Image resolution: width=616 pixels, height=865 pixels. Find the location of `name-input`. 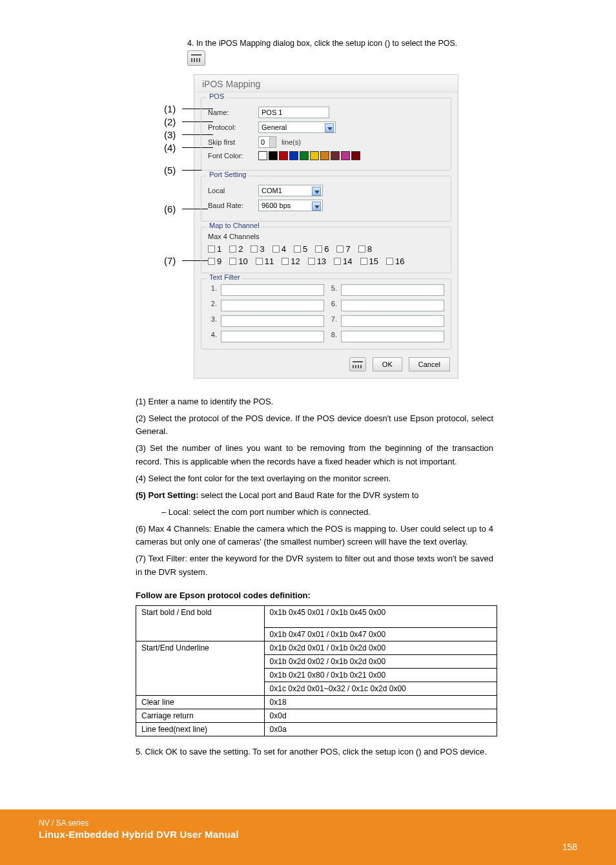

name-input is located at coordinates (294, 112).